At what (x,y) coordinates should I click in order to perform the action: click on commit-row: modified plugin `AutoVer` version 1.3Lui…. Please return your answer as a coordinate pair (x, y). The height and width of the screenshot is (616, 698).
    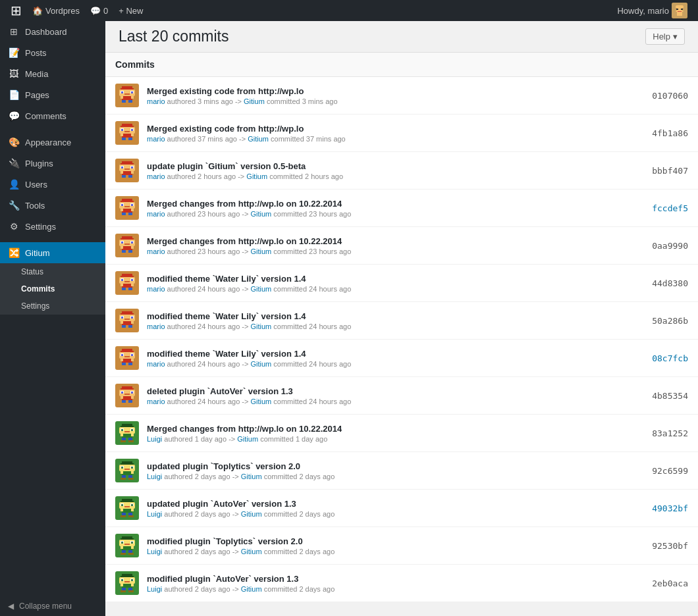
    Looking at the image, I should click on (402, 583).